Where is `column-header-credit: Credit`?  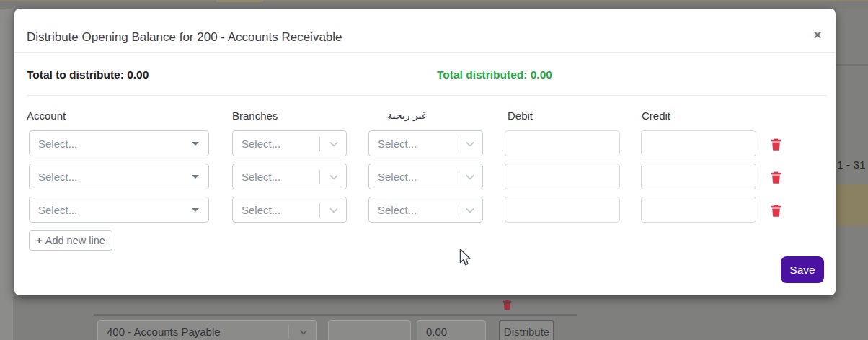
column-header-credit: Credit is located at coordinates (656, 115).